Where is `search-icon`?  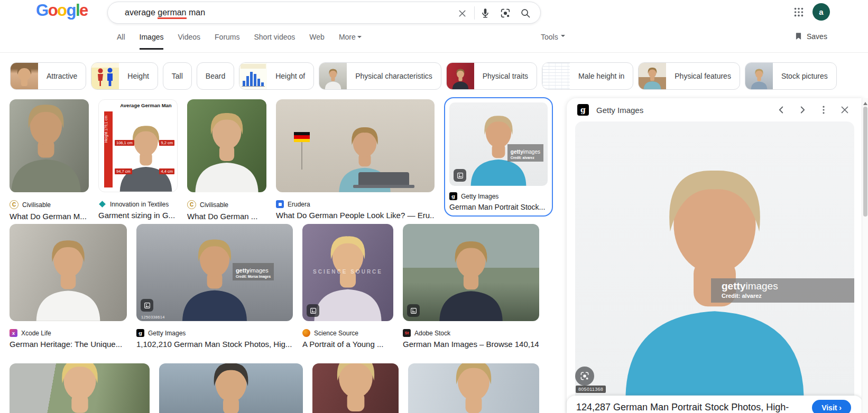 search-icon is located at coordinates (525, 13).